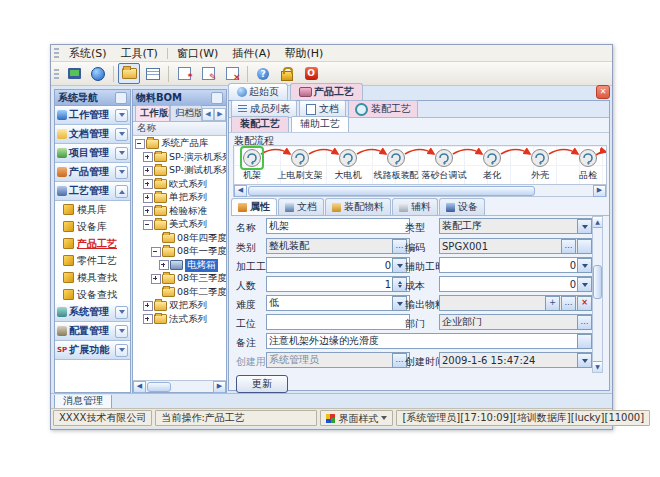 This screenshot has width=660, height=477. Describe the element at coordinates (92, 210) in the screenshot. I see `sidebar-item-mold-lib: 模具库` at that location.